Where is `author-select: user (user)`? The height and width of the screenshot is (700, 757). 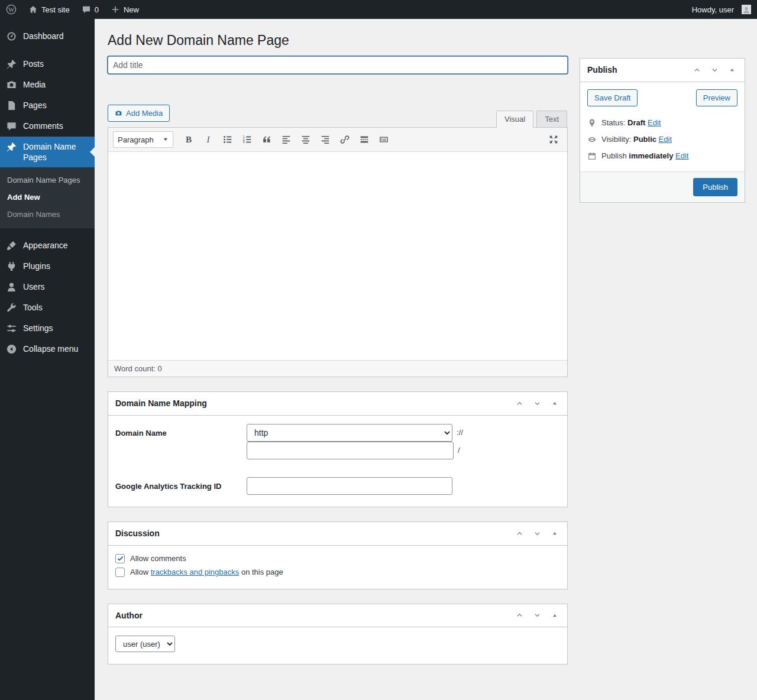
author-select: user (user) is located at coordinates (145, 644).